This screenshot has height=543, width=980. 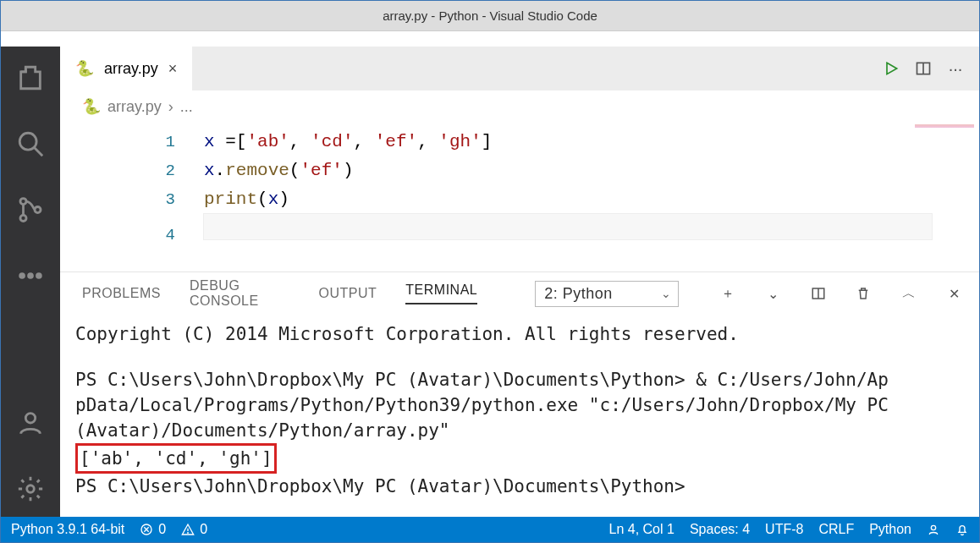 What do you see at coordinates (923, 69) in the screenshot?
I see `split-editor-icon` at bounding box center [923, 69].